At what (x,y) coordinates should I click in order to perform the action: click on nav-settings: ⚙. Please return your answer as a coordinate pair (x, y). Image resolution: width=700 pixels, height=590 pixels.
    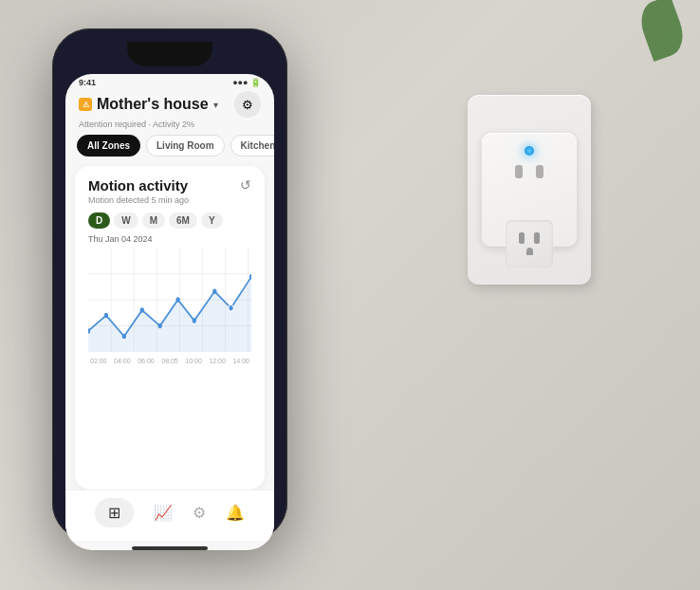
    Looking at the image, I should click on (199, 512).